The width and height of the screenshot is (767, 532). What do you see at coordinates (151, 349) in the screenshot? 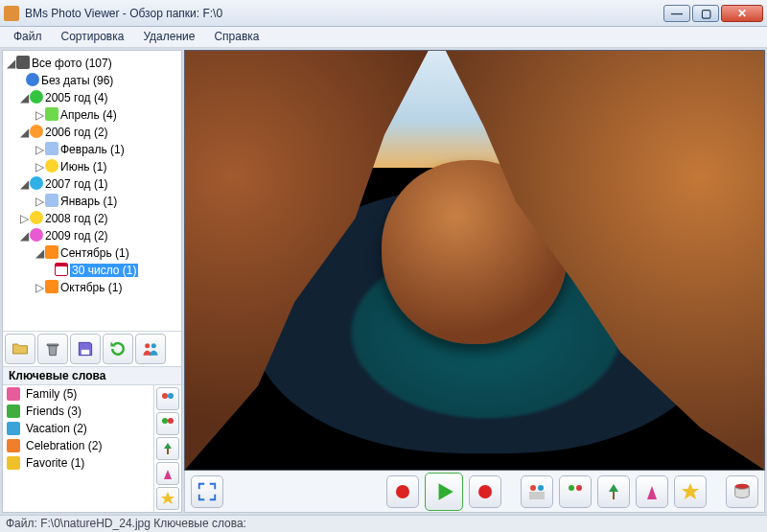
I see `people-button` at bounding box center [151, 349].